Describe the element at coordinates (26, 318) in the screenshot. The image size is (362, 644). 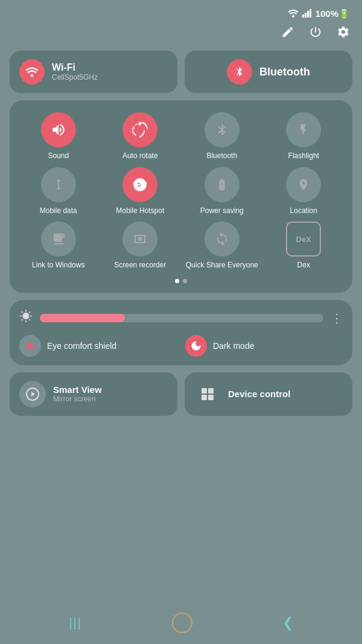
I see `brightness-icon` at that location.